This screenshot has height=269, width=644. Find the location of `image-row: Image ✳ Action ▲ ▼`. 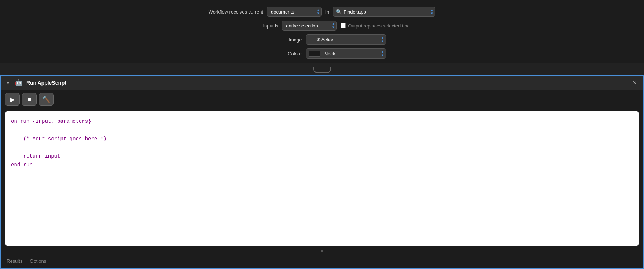

image-row: Image ✳ Action ▲ ▼ is located at coordinates (322, 40).